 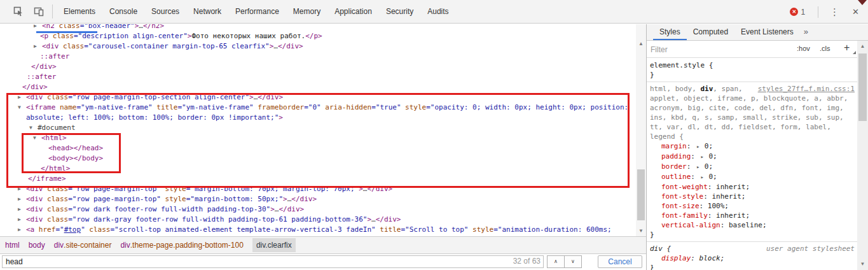 I want to click on devtools-menu-icon: ⋮, so click(x=834, y=12).